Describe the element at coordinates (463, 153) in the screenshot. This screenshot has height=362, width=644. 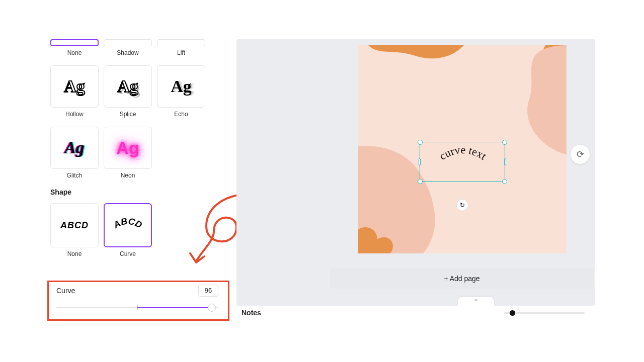
I see `svg-text: curve text` at that location.